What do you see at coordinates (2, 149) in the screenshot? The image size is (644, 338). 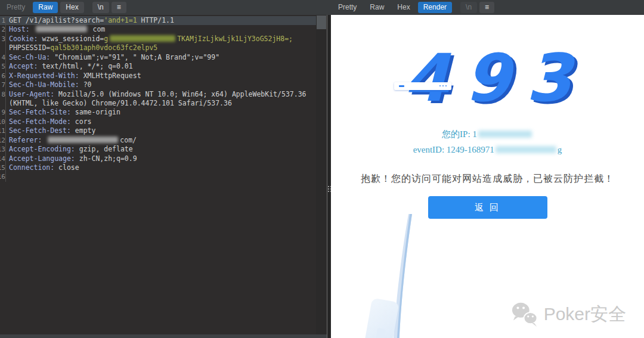 I see `line-number: 13` at bounding box center [2, 149].